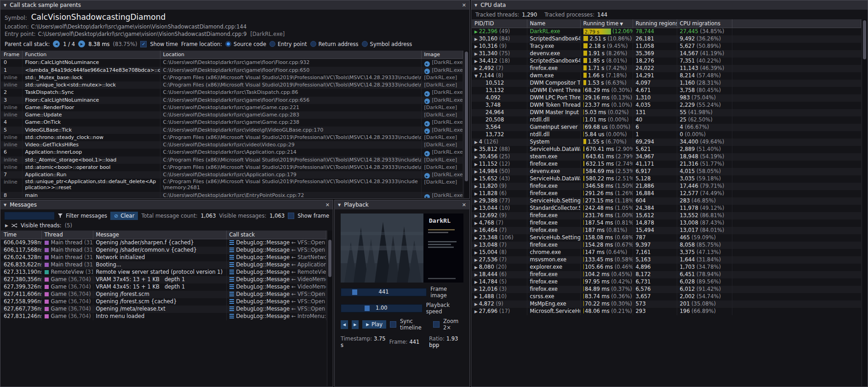 The height and width of the screenshot is (387, 868). I want to click on message-row: 606,117,568nsMain thread (31,596)Opening…, so click(164, 250).